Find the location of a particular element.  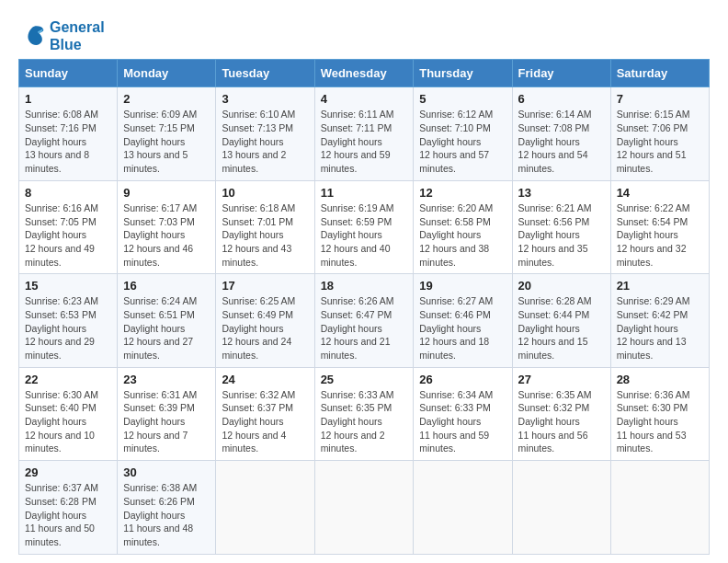

day-number: 1 is located at coordinates (68, 99).